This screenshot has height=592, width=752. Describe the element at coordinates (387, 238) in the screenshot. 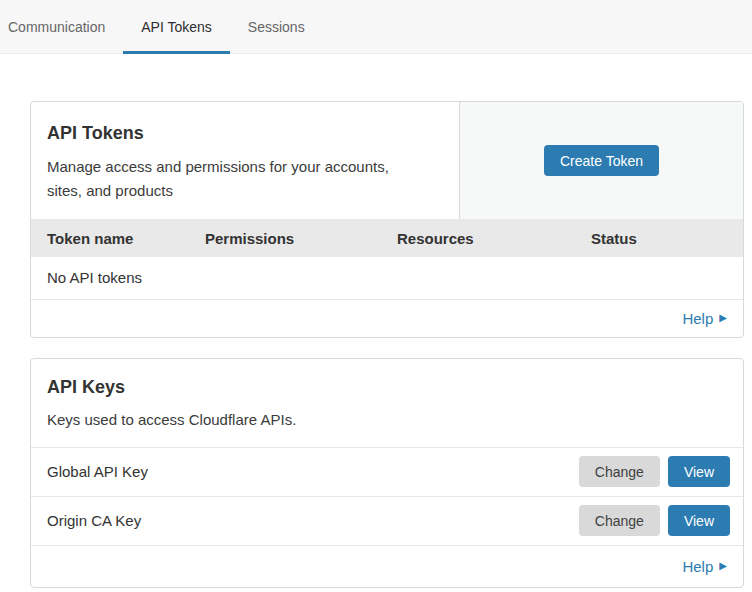

I see `table-header-row: Token name Permissions Resources Status` at that location.